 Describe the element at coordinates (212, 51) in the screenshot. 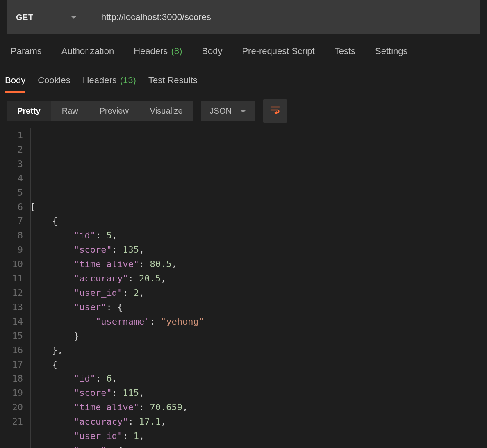

I see `tab-body: Body` at that location.